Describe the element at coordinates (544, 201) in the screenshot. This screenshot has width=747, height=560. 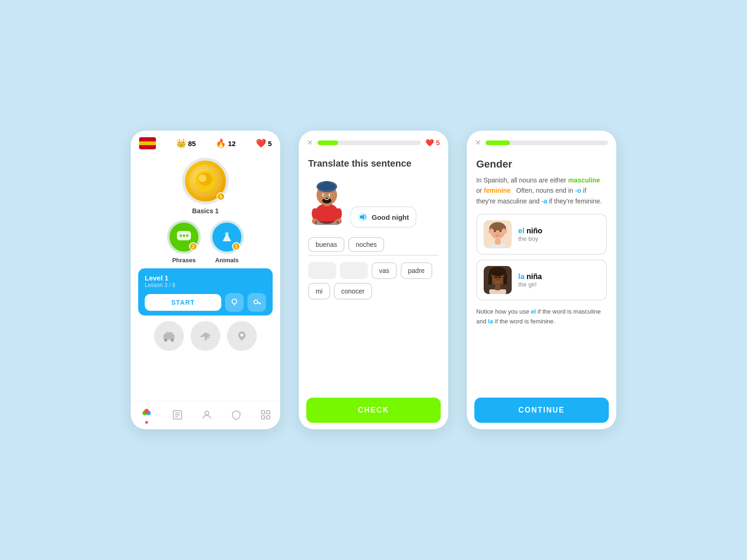
I see `a-suffix: -a` at that location.